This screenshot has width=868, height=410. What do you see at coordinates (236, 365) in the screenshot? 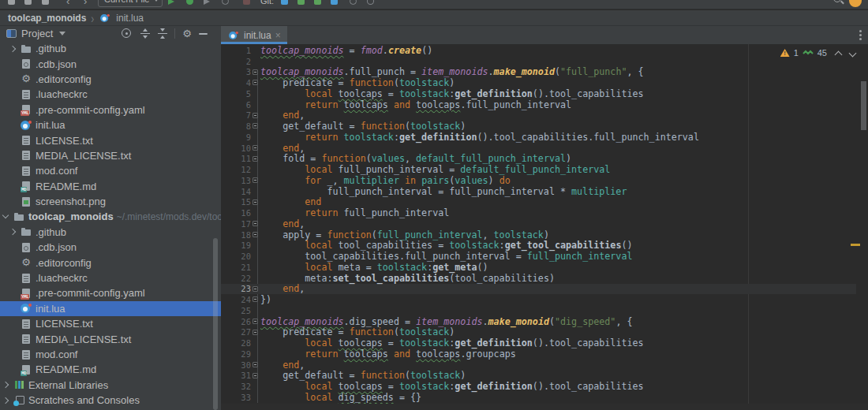
I see `line-number: 30` at bounding box center [236, 365].